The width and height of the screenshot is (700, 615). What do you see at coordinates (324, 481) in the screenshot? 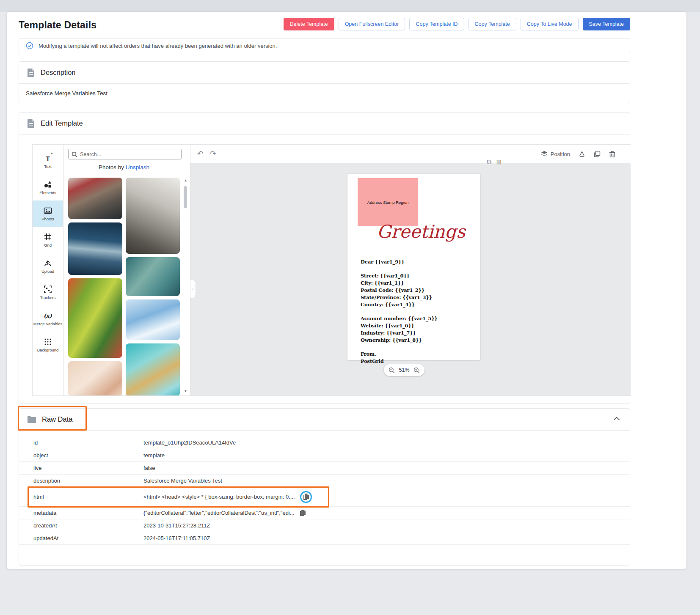
I see `table-row-description: description Salesforce Merge Variables T…` at bounding box center [324, 481].